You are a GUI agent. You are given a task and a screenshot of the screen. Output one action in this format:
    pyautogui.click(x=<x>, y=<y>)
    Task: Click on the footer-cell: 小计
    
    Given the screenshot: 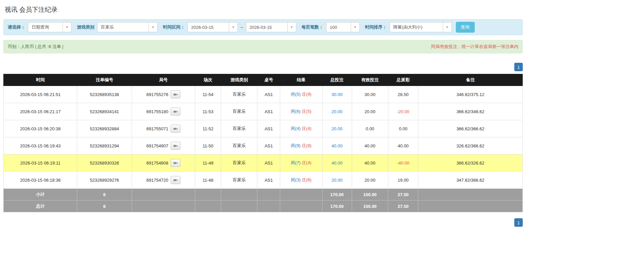 What is the action you would take?
    pyautogui.click(x=40, y=195)
    